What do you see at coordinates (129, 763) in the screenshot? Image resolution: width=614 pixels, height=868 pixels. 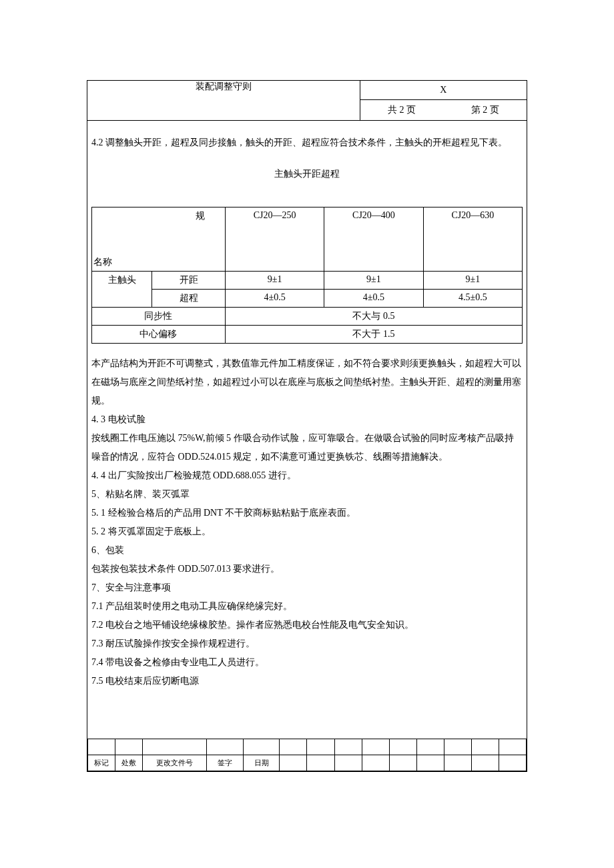 I see `rev-label-count: 处敷` at bounding box center [129, 763].